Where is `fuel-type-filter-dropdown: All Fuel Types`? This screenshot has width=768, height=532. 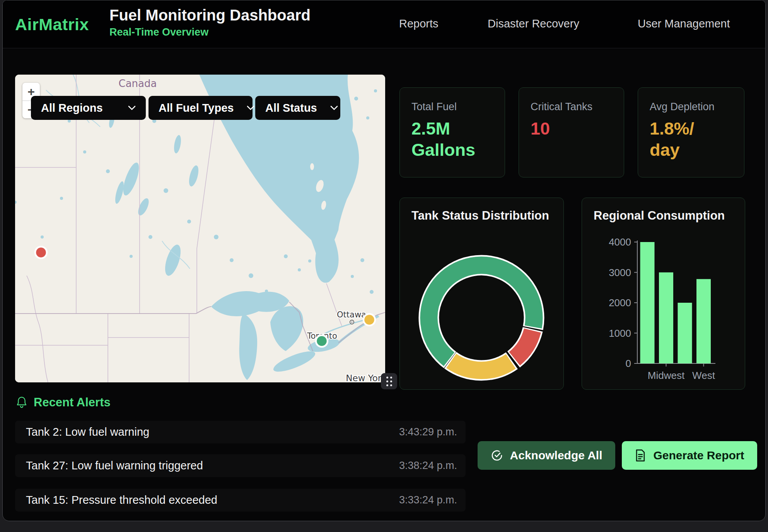 fuel-type-filter-dropdown: All Fuel Types is located at coordinates (200, 108).